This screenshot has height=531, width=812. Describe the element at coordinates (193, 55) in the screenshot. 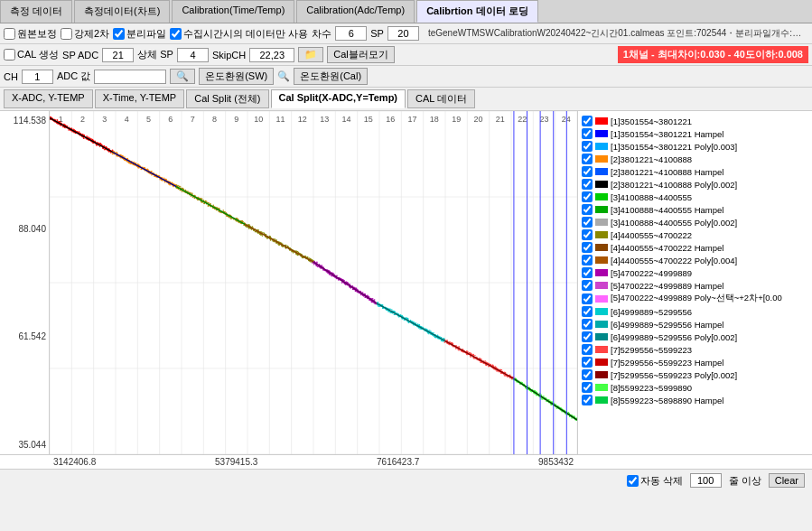

I see `sang-sp-input` at that location.